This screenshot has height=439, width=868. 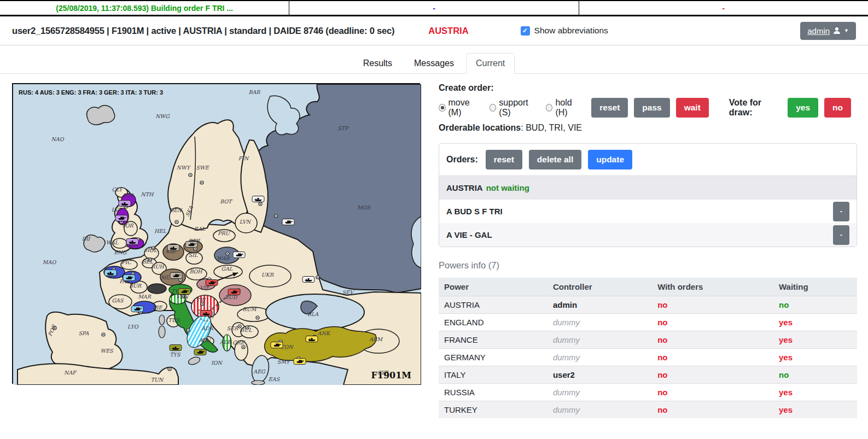 I want to click on orders-title: Orders:, so click(x=462, y=160).